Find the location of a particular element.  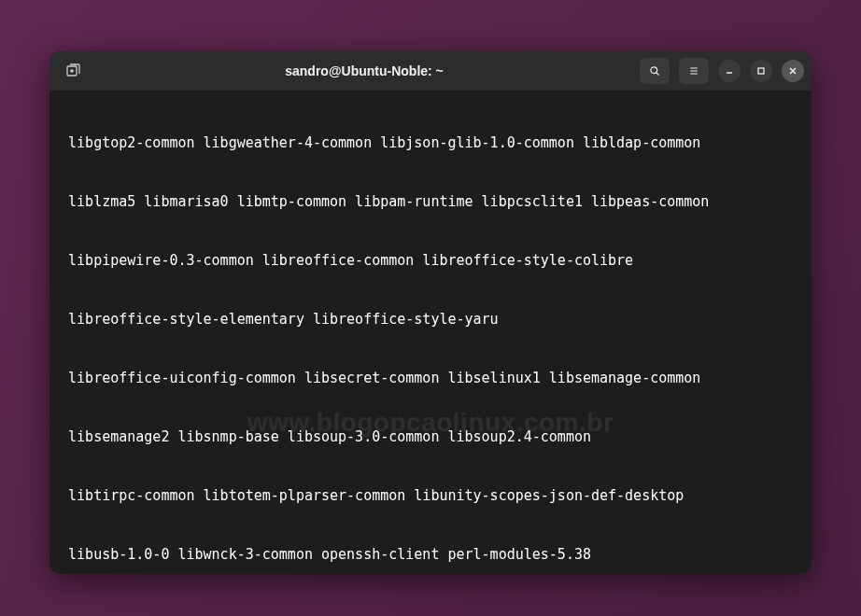

minimize-button is located at coordinates (729, 71).